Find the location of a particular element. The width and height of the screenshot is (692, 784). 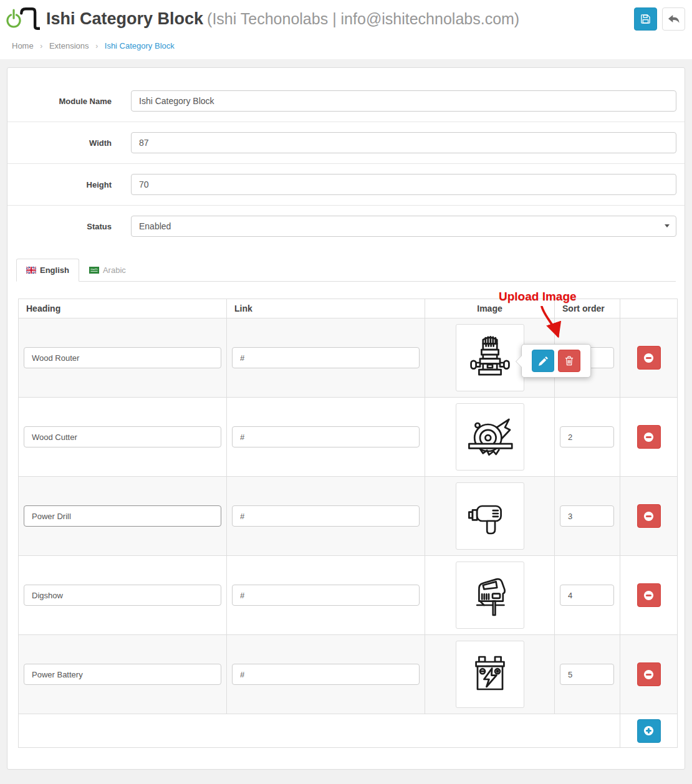

select-caret-icon is located at coordinates (667, 226).